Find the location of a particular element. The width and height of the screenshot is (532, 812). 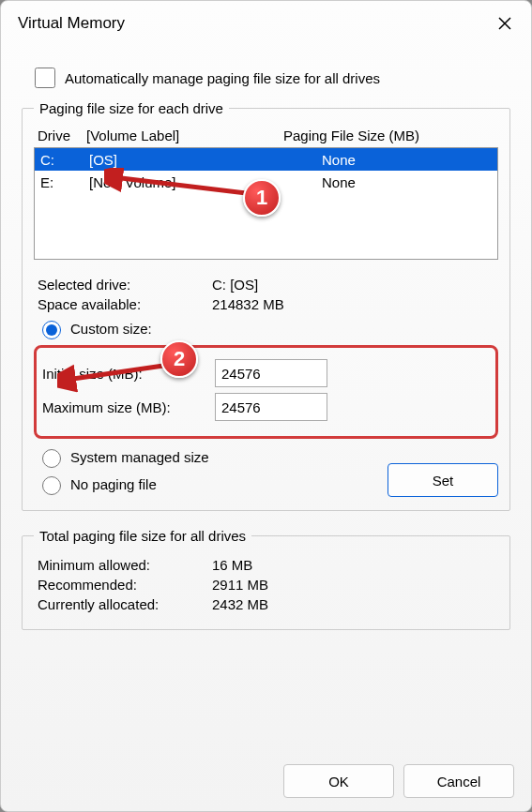

recommended-row: Recommended: 2911 MB is located at coordinates (266, 585).